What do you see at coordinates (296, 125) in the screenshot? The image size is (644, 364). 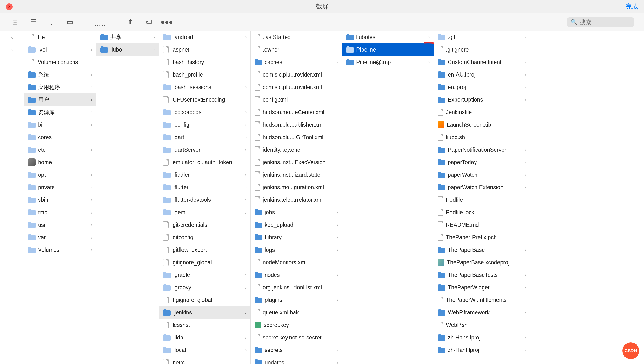 I see `list-item: hudson.plu...ublisher.xml` at bounding box center [296, 125].